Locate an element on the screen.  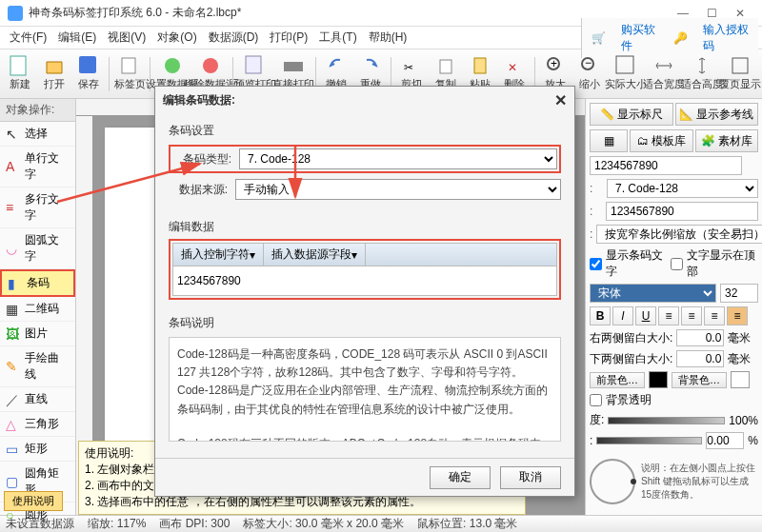
btn-cancel: 取消 is located at coordinates (531, 478).